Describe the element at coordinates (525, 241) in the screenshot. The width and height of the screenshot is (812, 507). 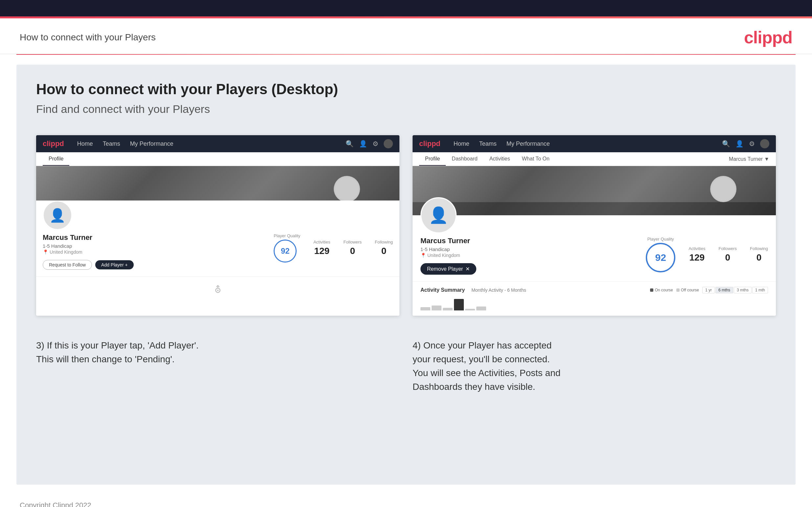
I see `player-name-2: Marcus Turner` at that location.